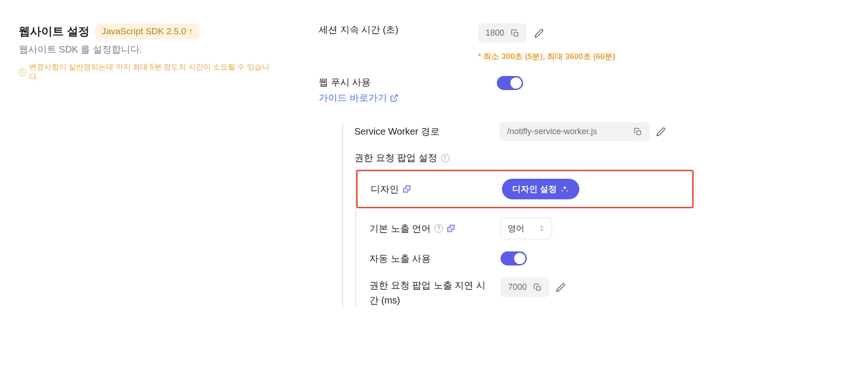 This screenshot has width=868, height=379. I want to click on page-title: 웹사이트 설정, so click(54, 31).